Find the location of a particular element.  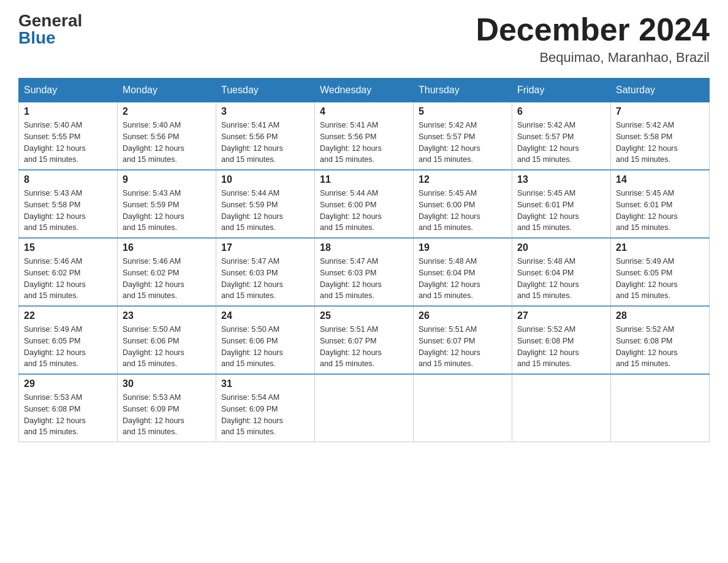

day-info: Sunrise: 5:40 AMSunset: 5:55 PMDaylight:… is located at coordinates (68, 142).